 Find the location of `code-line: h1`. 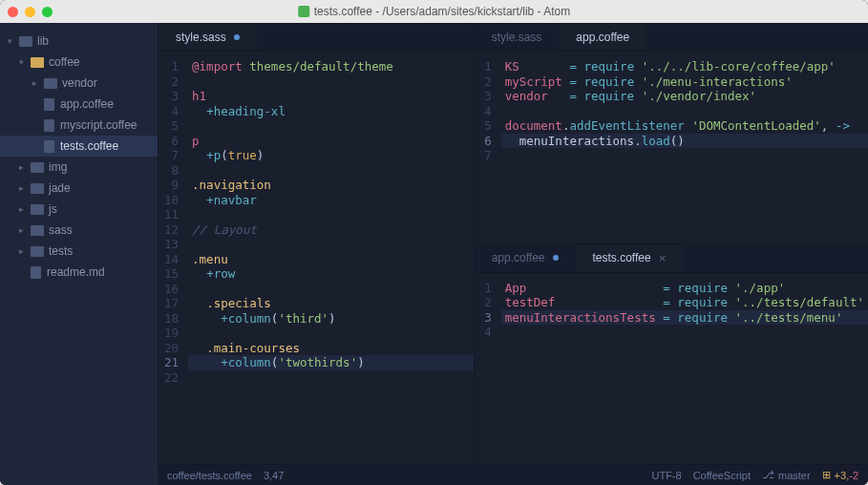

code-line: h1 is located at coordinates (330, 96).